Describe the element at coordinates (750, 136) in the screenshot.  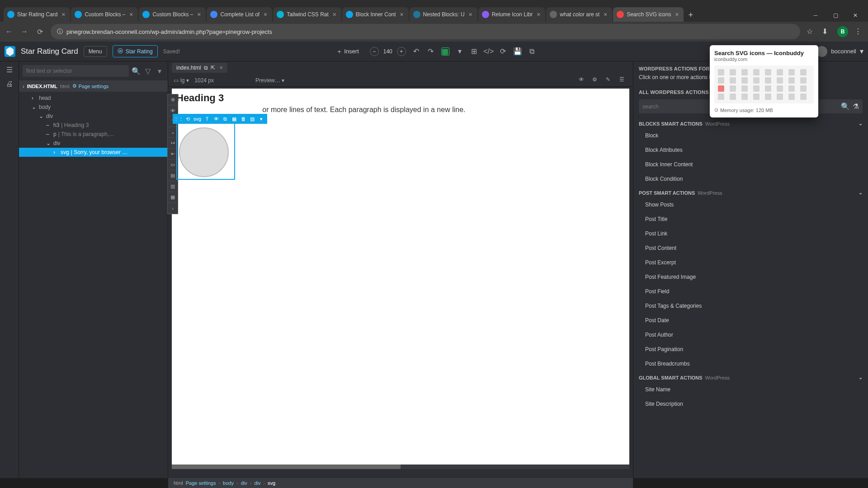
I see `action-block: Block` at that location.